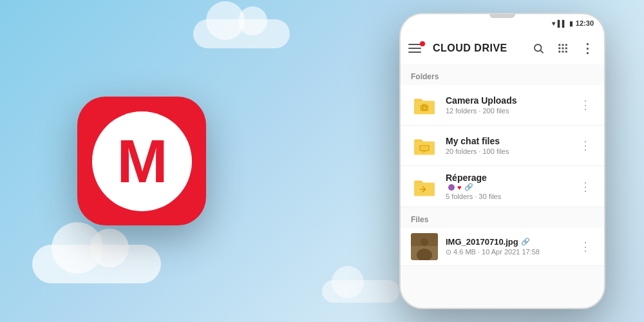  I want to click on folder-item-my-chat-files: My chat files 20 folders · 100 files ⋮, so click(502, 146).